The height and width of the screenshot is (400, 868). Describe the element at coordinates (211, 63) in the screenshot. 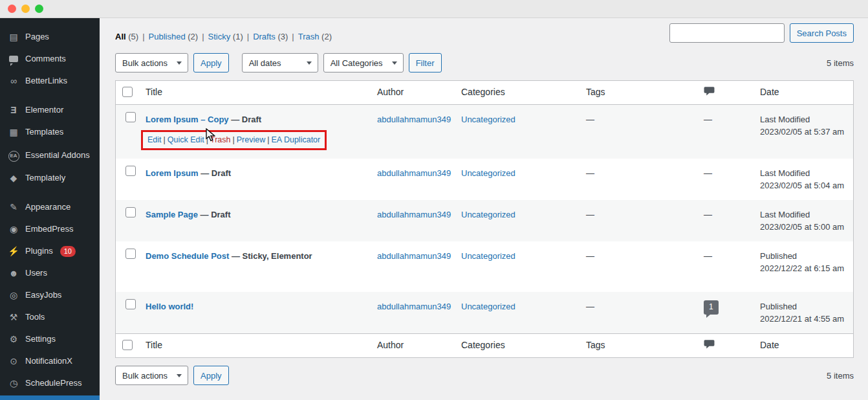

I see `apply-button: Apply` at that location.